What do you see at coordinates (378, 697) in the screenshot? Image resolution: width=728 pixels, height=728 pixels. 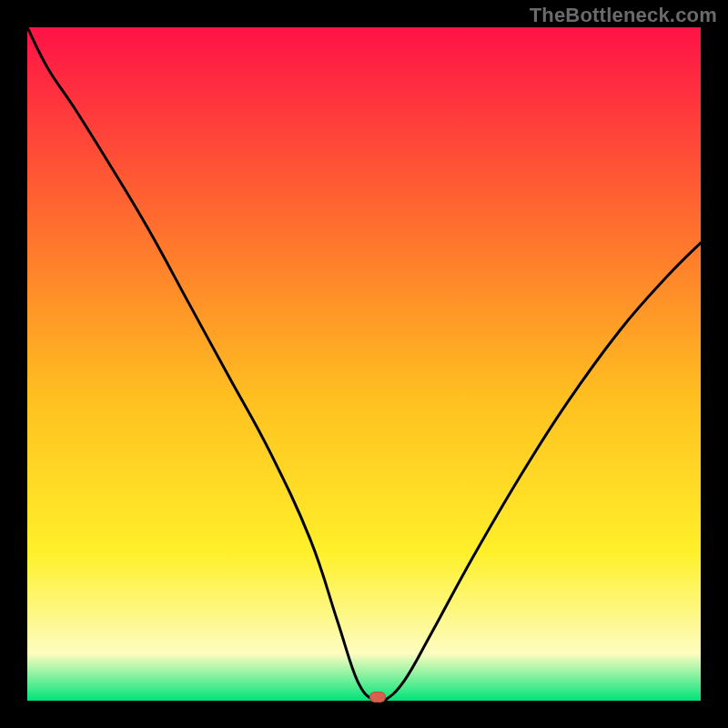 I see `current-config-marker` at bounding box center [378, 697].